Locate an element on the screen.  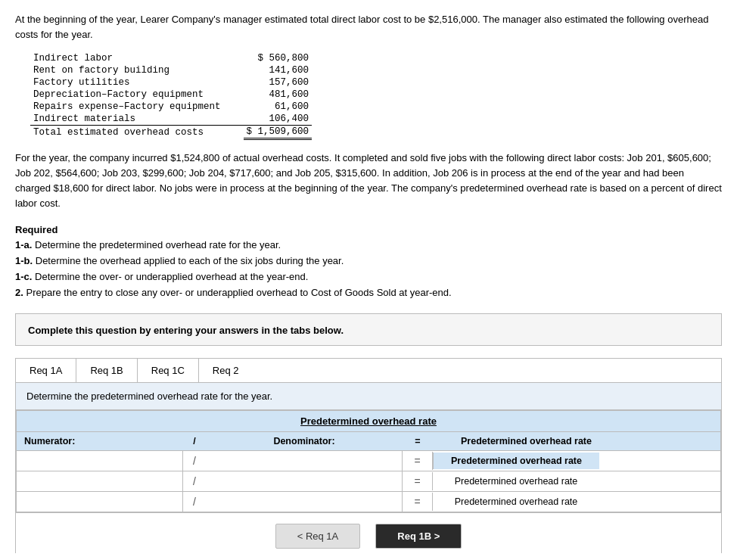
slash-2: / is located at coordinates (194, 502).